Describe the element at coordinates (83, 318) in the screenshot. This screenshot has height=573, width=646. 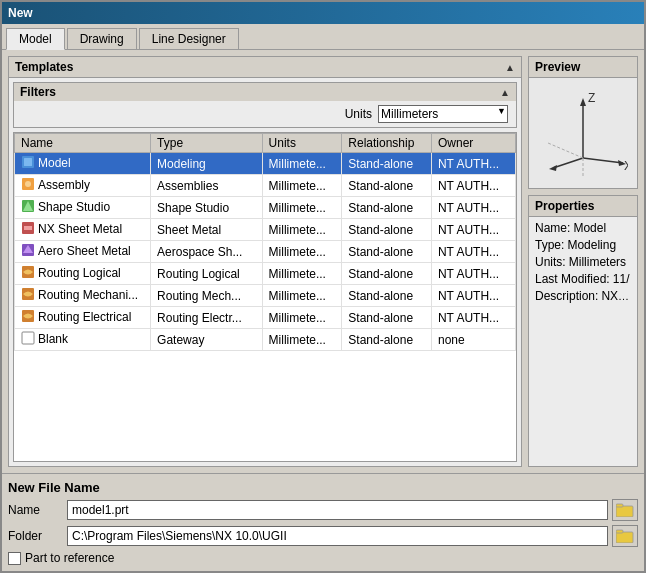
I see `row-name-cell: Routing Electrical` at that location.